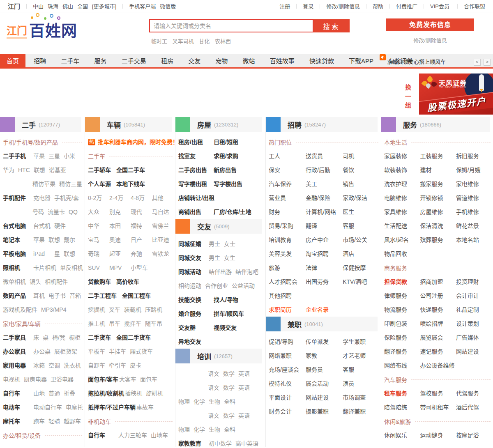 The width and height of the screenshot is (493, 448). What do you see at coordinates (184, 402) in the screenshot?
I see `category-link: 物理` at bounding box center [184, 402].